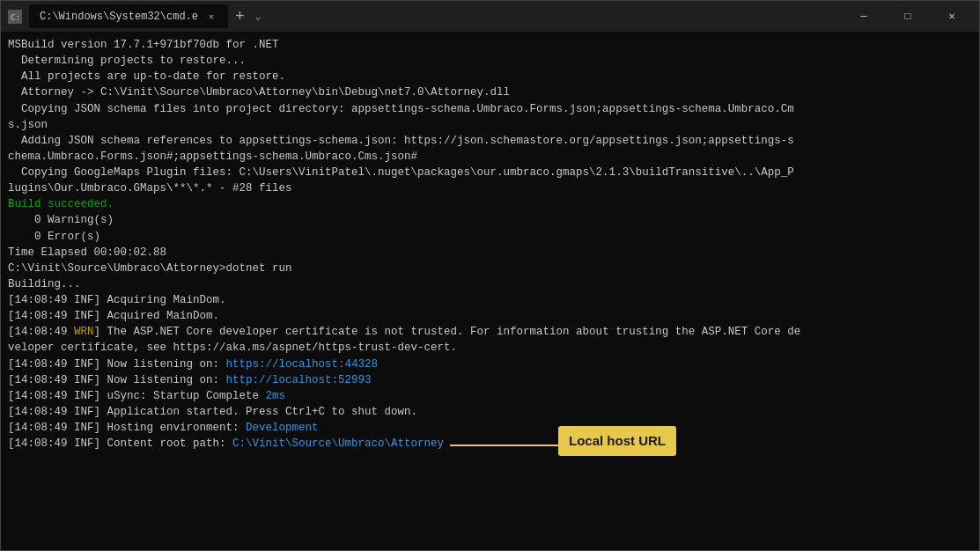  I want to click on annotation-arrow, so click(507, 445).